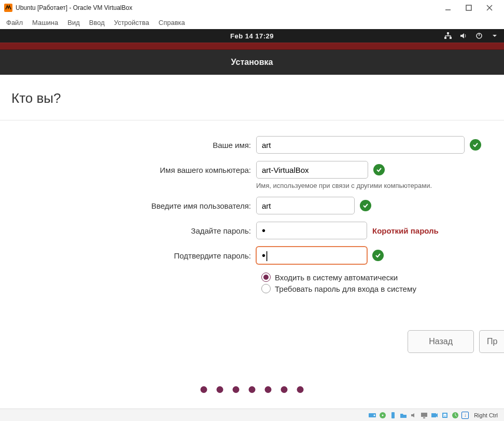 The image size is (504, 421). Describe the element at coordinates (252, 46) in the screenshot. I see `accent-strip` at that location.